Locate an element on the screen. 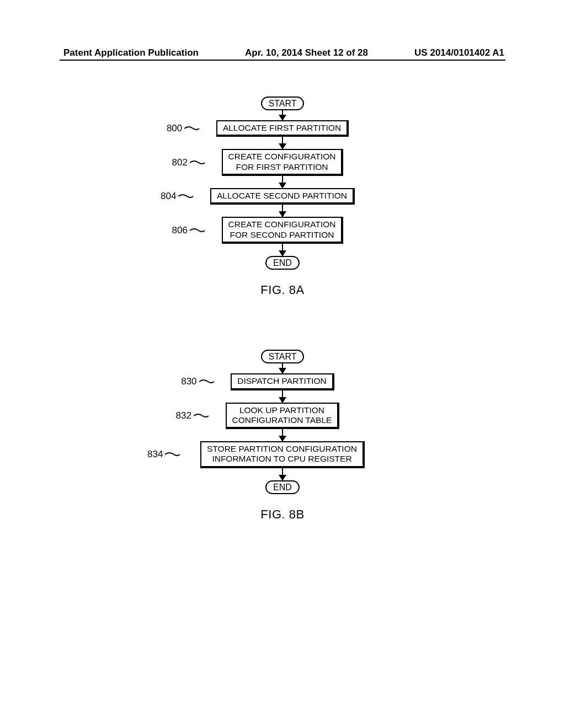 This screenshot has width=565, height=728. header-right: US 2014/0101402 A1 is located at coordinates (459, 53).